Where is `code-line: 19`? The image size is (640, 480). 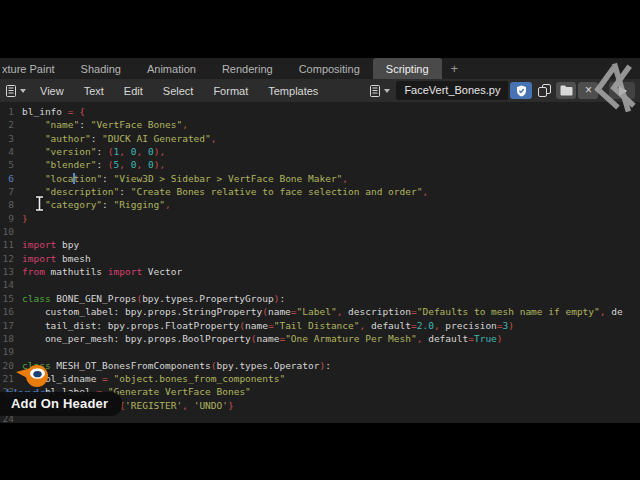
code-line: 19 is located at coordinates (320, 352).